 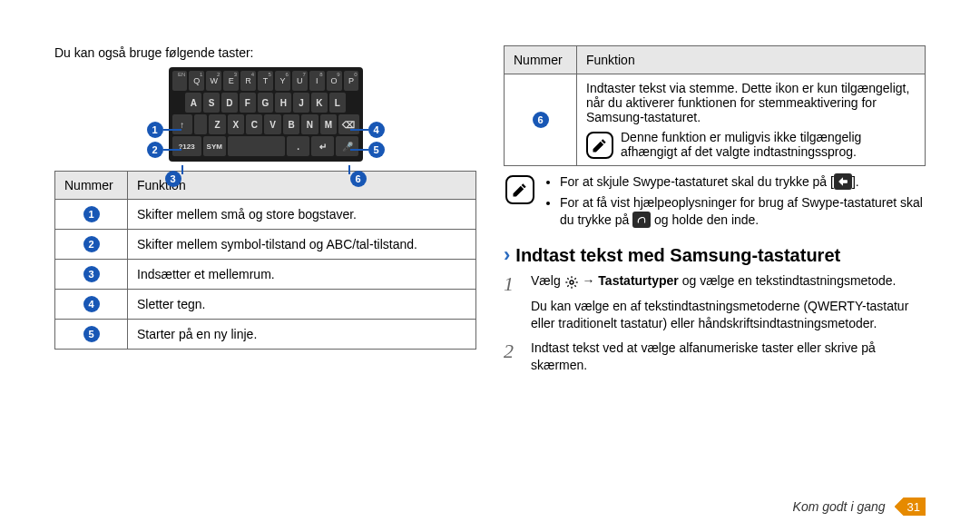 What do you see at coordinates (92, 185) in the screenshot?
I see `col-nummer: Nummer` at bounding box center [92, 185].